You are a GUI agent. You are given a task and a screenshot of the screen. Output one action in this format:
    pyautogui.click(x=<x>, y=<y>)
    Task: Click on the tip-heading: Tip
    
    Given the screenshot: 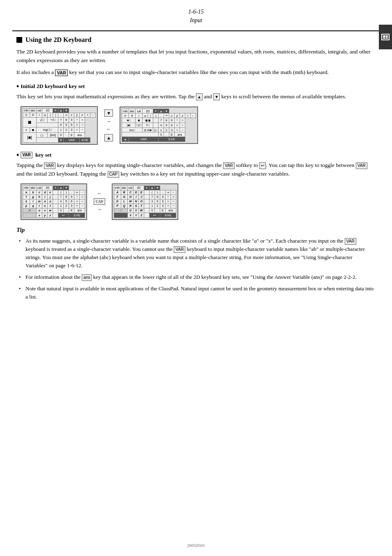 What is the action you would take?
    pyautogui.click(x=196, y=230)
    